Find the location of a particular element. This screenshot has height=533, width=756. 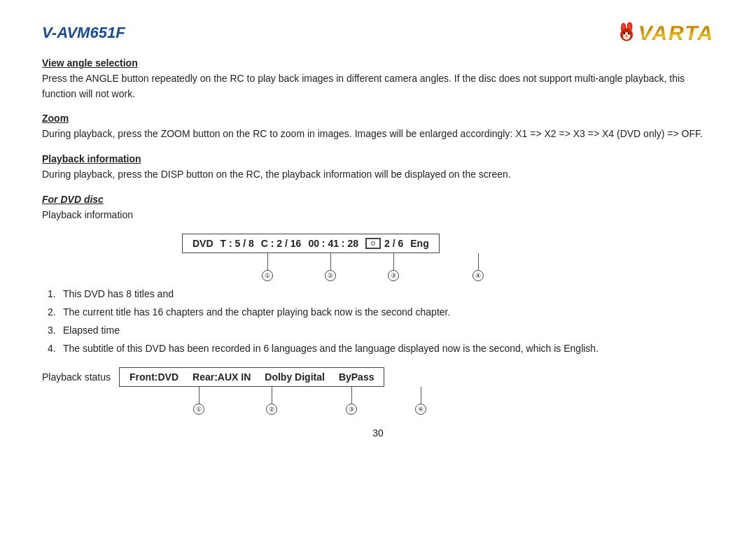

section-zoom: Zoom During playback, press the ZOOM but… is located at coordinates (378, 127).